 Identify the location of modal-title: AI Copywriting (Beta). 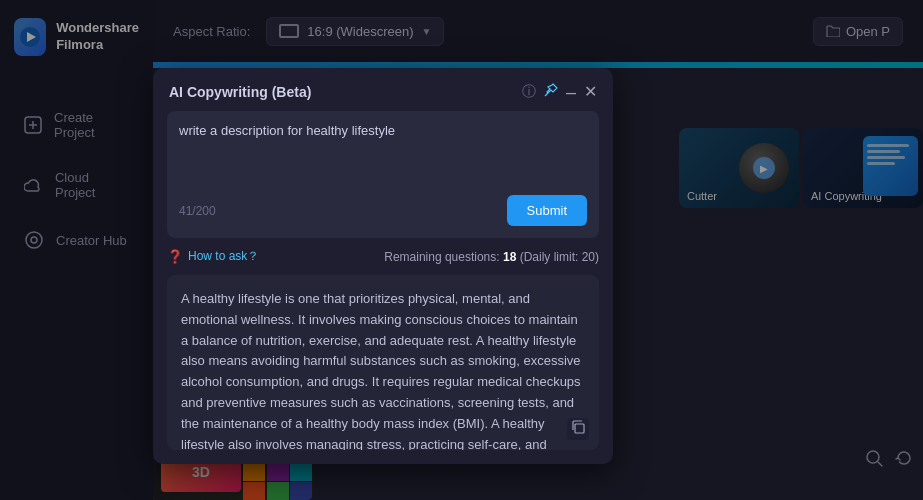
(342, 92).